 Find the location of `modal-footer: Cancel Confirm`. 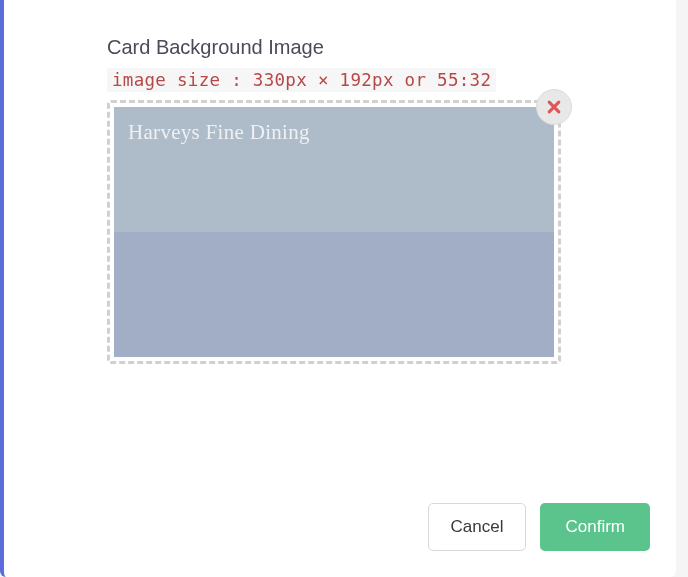

modal-footer: Cancel Confirm is located at coordinates (539, 527).